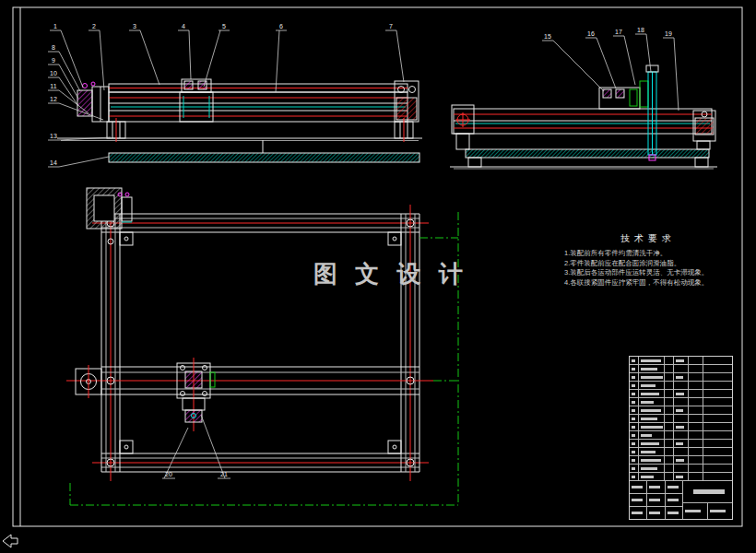 This screenshot has width=756, height=553. Describe the element at coordinates (53, 136) in the screenshot. I see `balloon-number: 13` at that location.